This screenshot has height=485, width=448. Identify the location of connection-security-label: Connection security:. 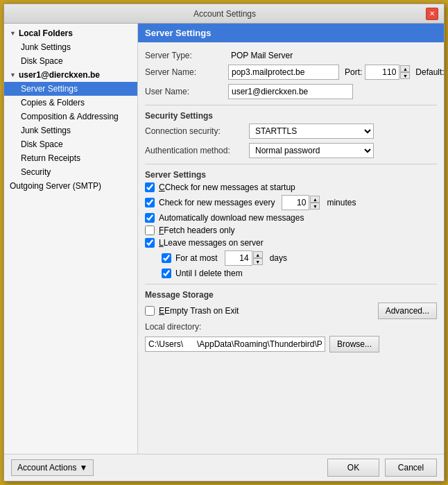
(197, 131).